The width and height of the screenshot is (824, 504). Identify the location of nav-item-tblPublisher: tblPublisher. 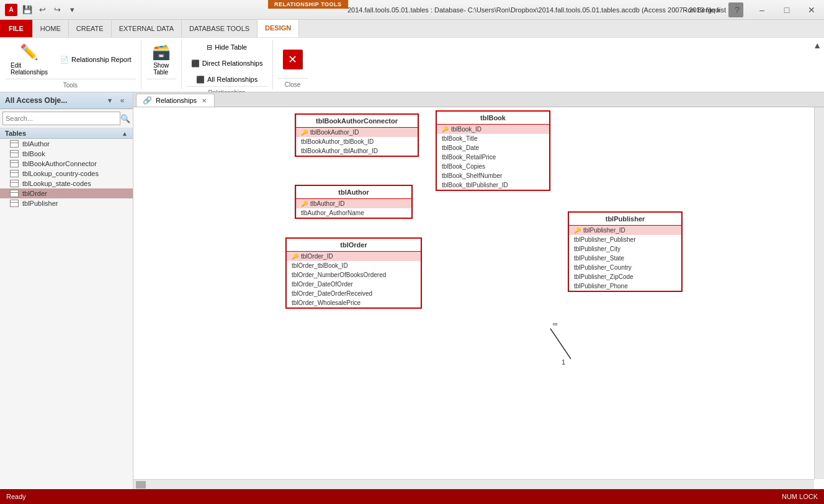
(66, 203).